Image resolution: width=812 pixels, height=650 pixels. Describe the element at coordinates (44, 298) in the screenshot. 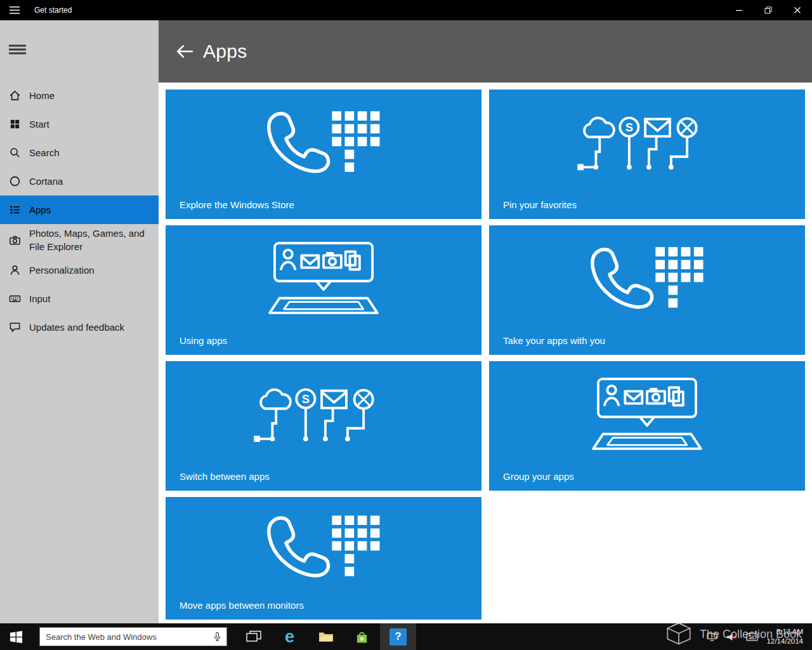

I see `sidebar-item-label: Input` at that location.